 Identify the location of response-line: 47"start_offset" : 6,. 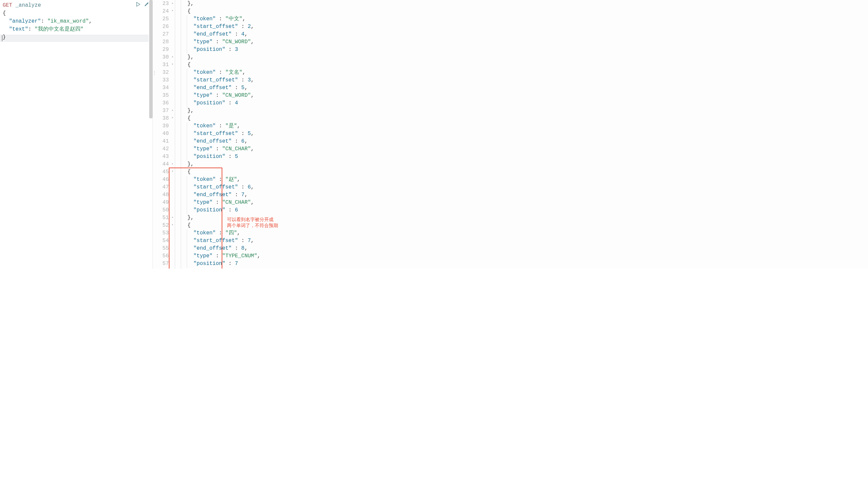
(511, 187).